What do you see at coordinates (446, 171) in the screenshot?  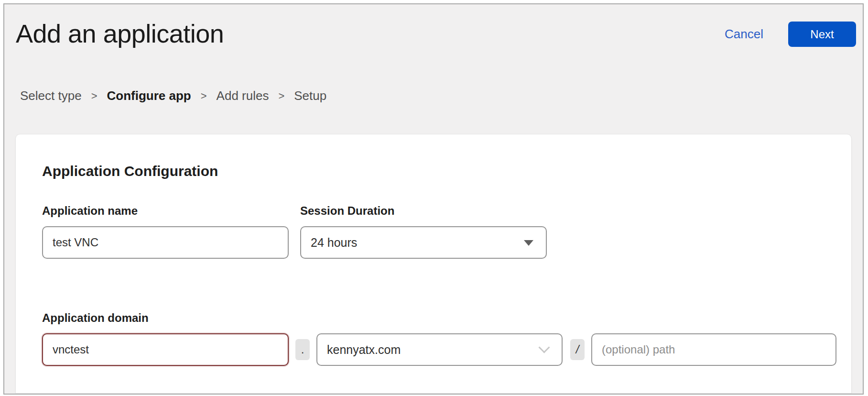 I see `section-title: Application Configuration` at bounding box center [446, 171].